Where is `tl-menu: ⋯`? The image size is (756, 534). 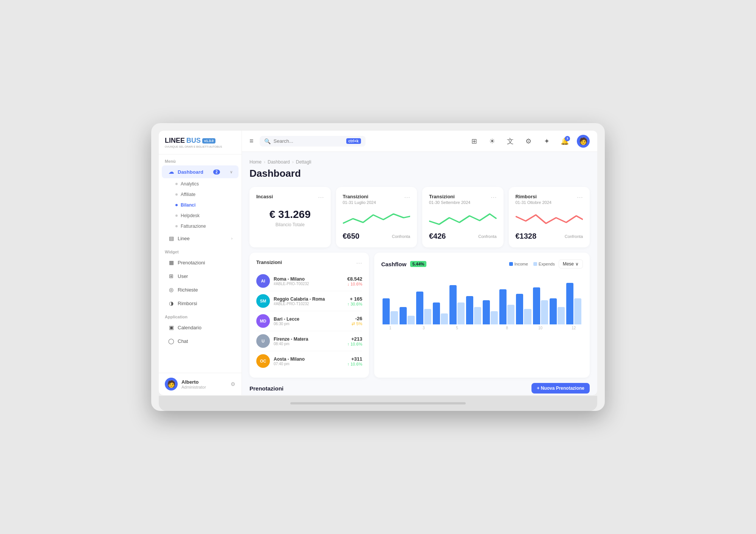 tl-menu: ⋯ is located at coordinates (359, 263).